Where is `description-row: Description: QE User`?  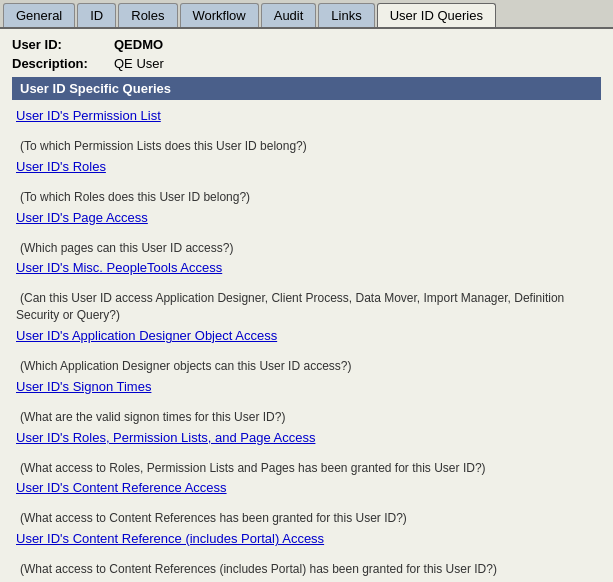 description-row: Description: QE User is located at coordinates (306, 64).